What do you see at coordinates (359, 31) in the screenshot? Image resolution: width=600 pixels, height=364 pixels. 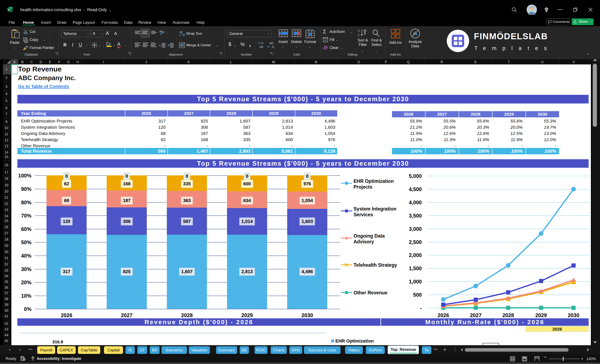 I see `svg-text: A` at bounding box center [359, 31].